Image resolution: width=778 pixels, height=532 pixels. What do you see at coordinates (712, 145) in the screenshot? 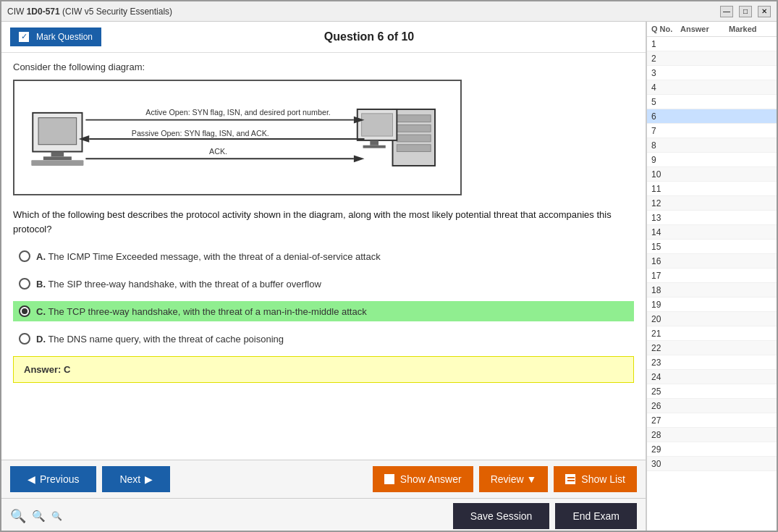
I see `question-list-item: 8` at bounding box center [712, 145].